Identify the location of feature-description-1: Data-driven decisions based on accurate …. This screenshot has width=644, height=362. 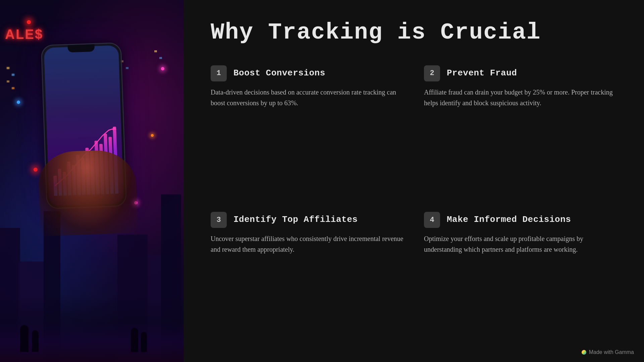
(307, 98).